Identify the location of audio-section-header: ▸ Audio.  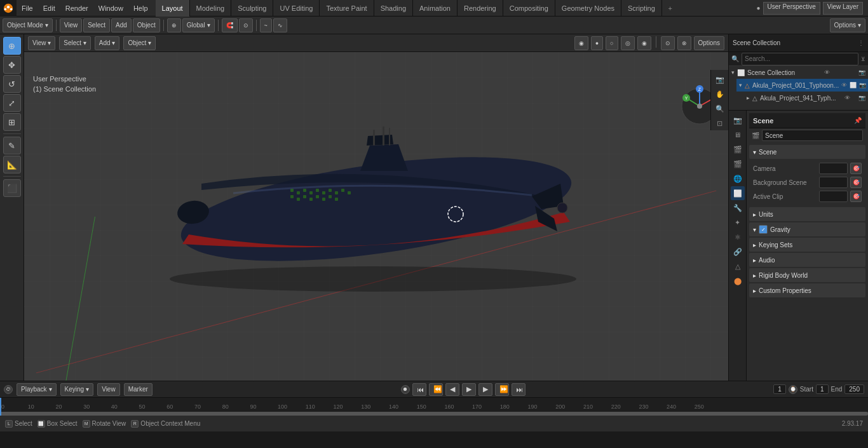
(807, 260).